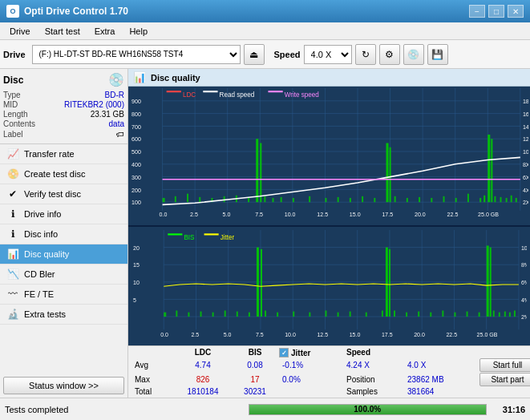  I want to click on cd-bler-icon: 📉, so click(13, 274).